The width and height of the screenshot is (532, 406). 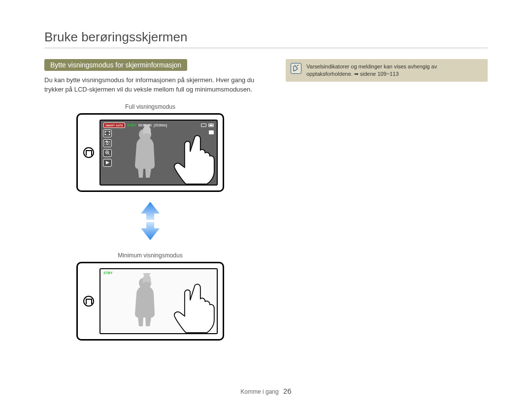 What do you see at coordinates (379, 74) in the screenshot?
I see `note-page-ref: sidene 109~113` at bounding box center [379, 74].